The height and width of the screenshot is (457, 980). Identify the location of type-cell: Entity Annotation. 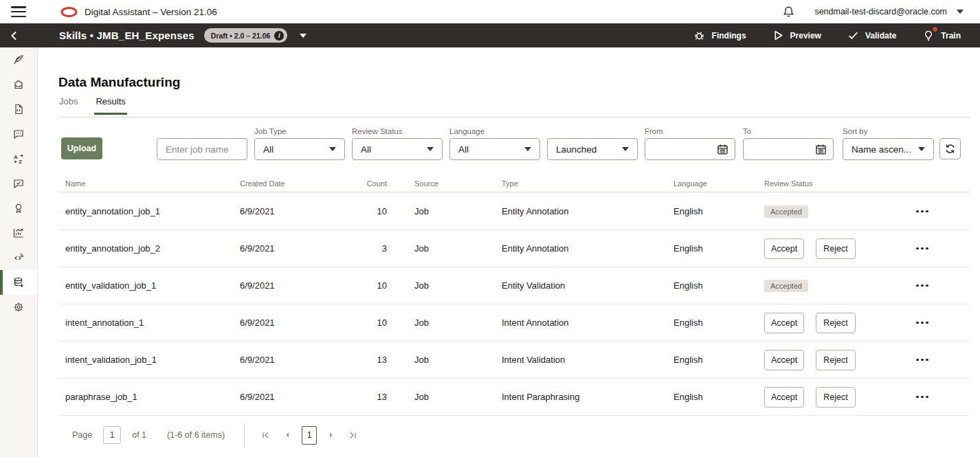
(588, 212).